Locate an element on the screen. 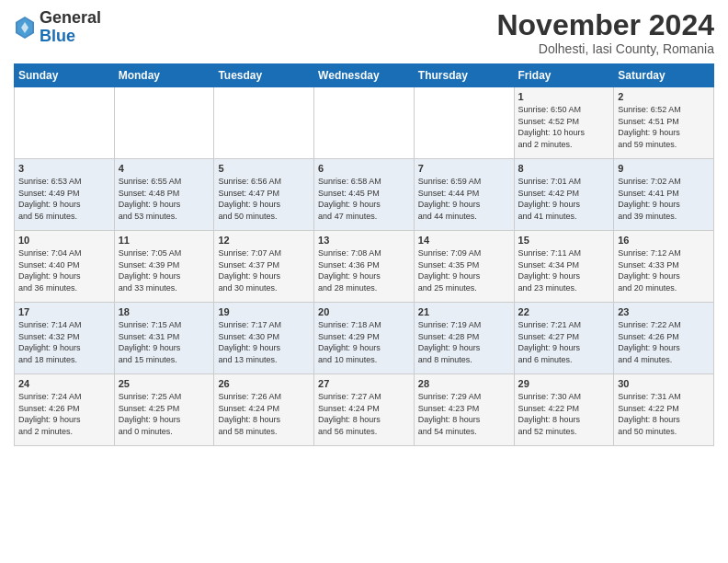 The width and height of the screenshot is (728, 563). header-monday: Monday is located at coordinates (164, 75).